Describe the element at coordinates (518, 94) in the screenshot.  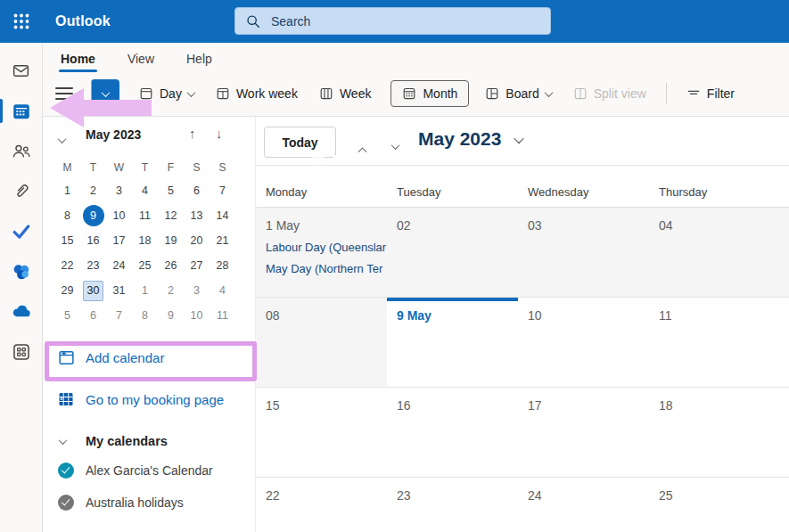
I see `view-board-button: Board` at that location.